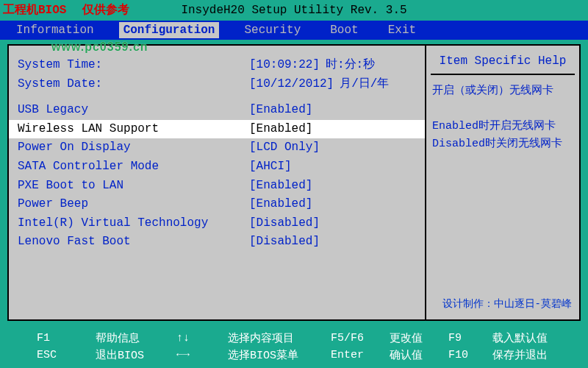  Describe the element at coordinates (294, 10) in the screenshot. I see `utility-title: InsydeH20 Setup Utility Rev. 3.5` at that location.